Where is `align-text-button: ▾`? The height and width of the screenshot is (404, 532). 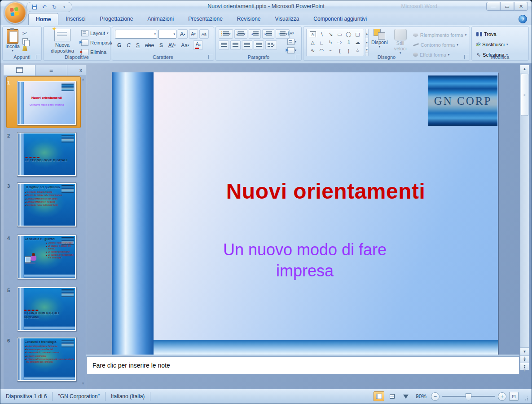
align-text-button: ▾ is located at coordinates (292, 42).